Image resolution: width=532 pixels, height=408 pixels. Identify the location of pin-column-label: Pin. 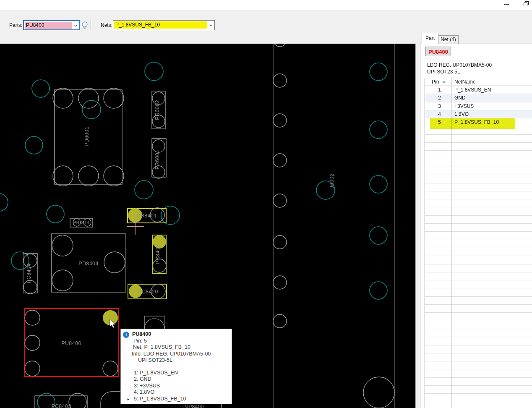
(436, 82).